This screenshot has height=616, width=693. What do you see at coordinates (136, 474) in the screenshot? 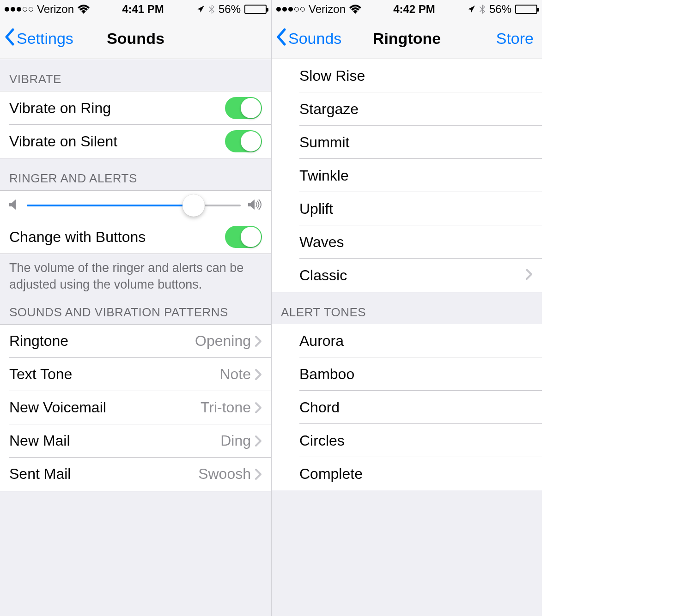
I see `sound-pattern-row: Sent MailSwoosh` at bounding box center [136, 474].